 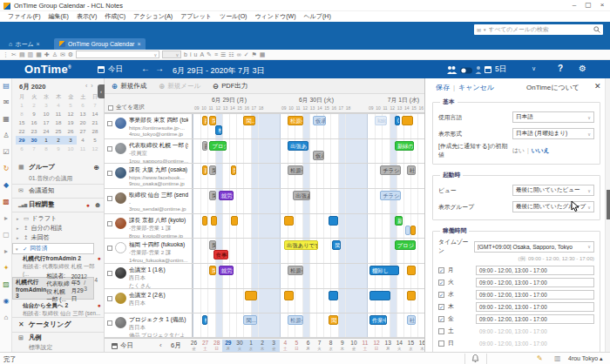 I want to click on new-entry-button: ⊕新規作成, so click(x=129, y=86).